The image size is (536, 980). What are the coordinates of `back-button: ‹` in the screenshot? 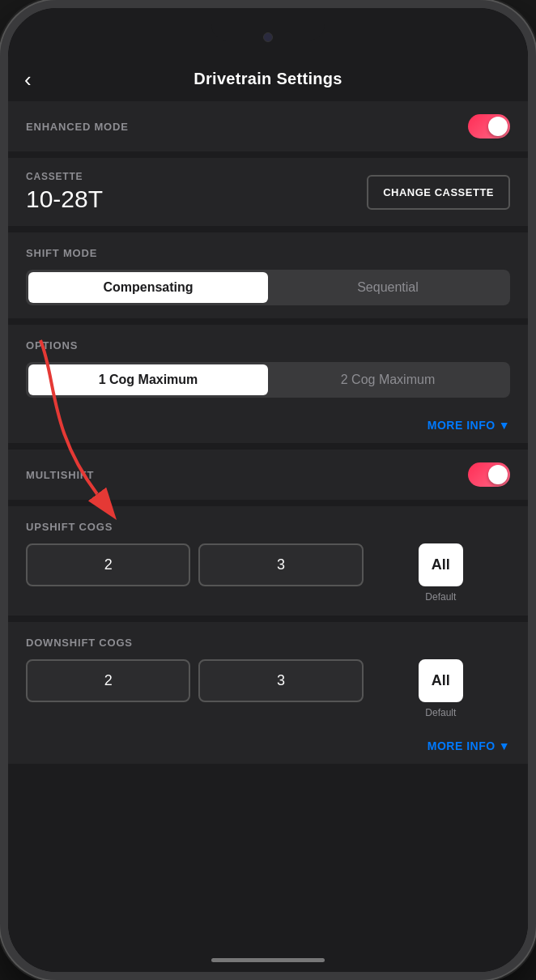 It's located at (28, 79).